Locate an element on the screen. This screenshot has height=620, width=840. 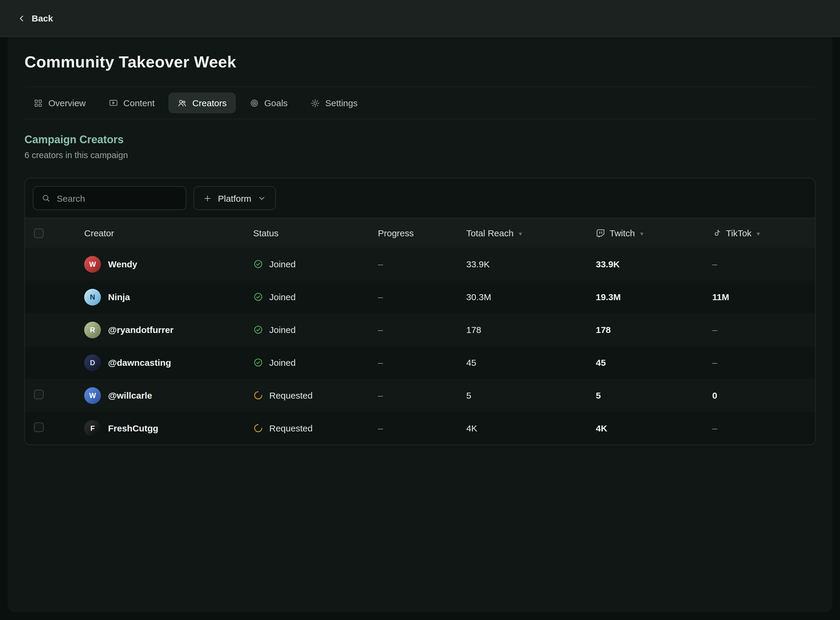
top-bar: Back is located at coordinates (420, 19).